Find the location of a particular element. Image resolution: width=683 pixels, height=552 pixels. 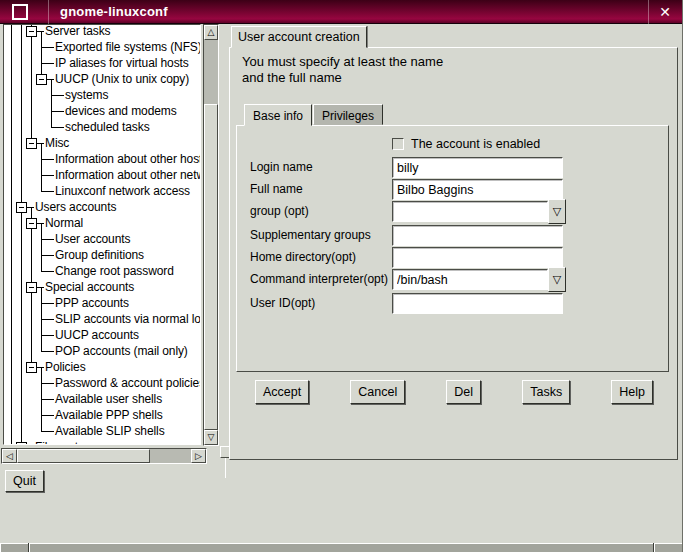

tree-item-label: Change root password is located at coordinates (114, 271).